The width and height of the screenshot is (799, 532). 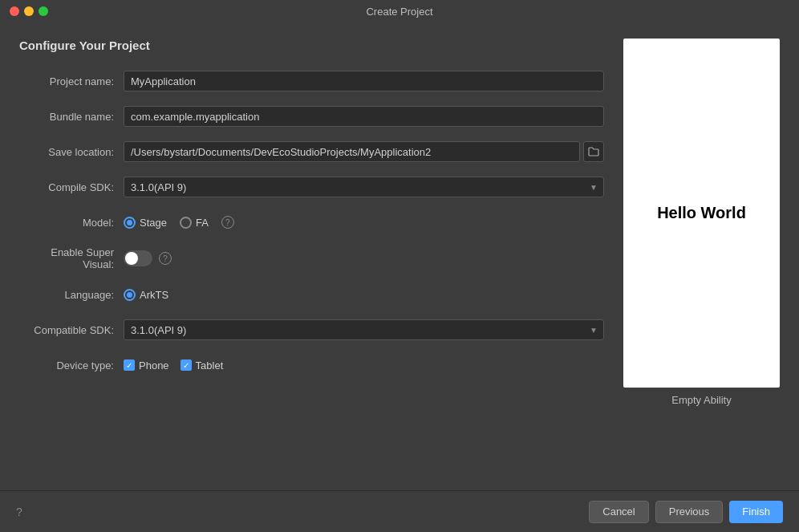 What do you see at coordinates (29, 11) in the screenshot?
I see `minimize-button` at bounding box center [29, 11].